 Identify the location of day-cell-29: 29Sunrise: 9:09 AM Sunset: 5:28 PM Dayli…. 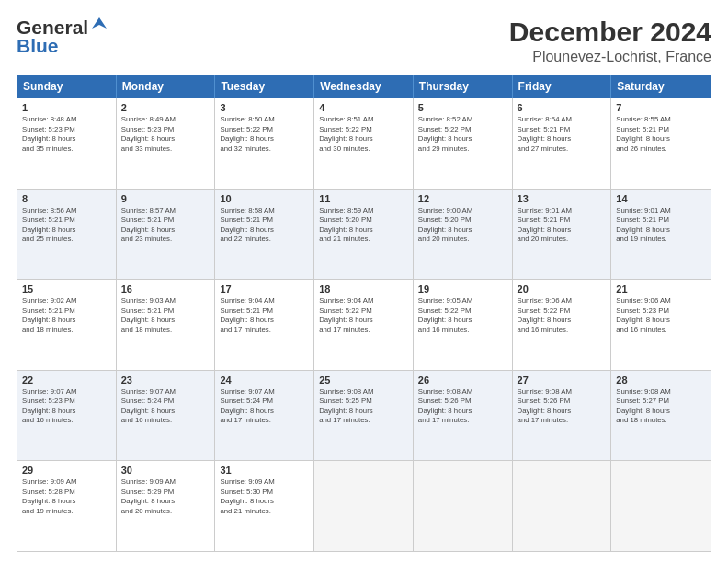
(67, 506).